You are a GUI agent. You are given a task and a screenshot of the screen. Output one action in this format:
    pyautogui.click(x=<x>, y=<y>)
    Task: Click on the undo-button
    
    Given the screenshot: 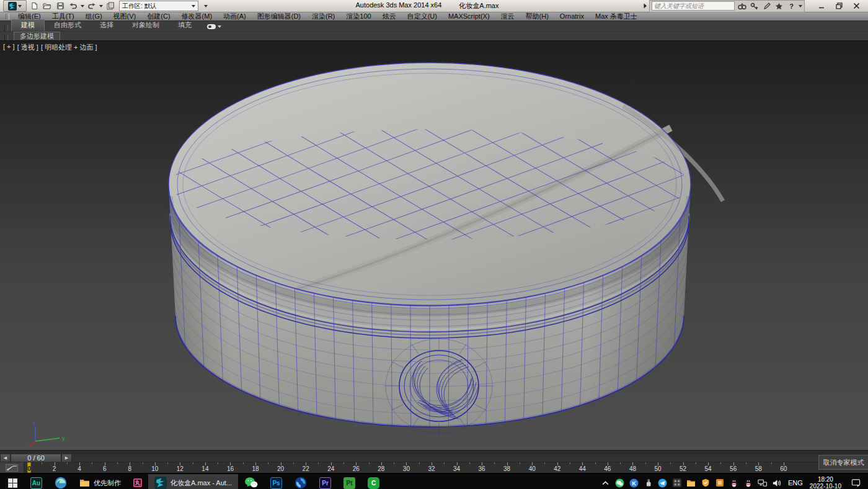 What is the action you would take?
    pyautogui.click(x=73, y=6)
    